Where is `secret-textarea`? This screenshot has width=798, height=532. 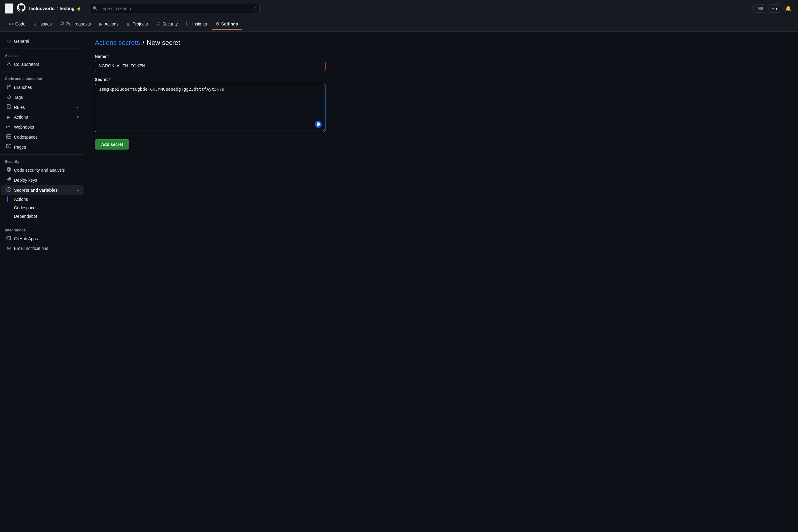
secret-textarea is located at coordinates (210, 108).